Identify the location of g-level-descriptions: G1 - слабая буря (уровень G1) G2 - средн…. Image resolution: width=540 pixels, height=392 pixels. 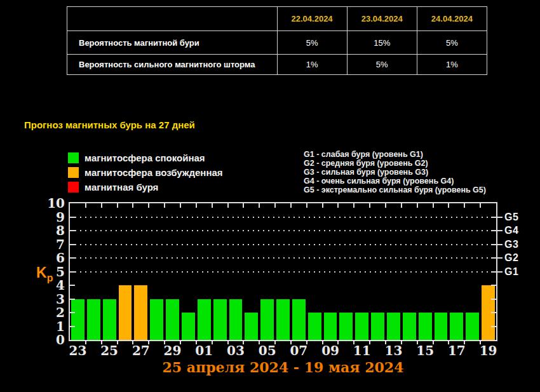
(395, 172).